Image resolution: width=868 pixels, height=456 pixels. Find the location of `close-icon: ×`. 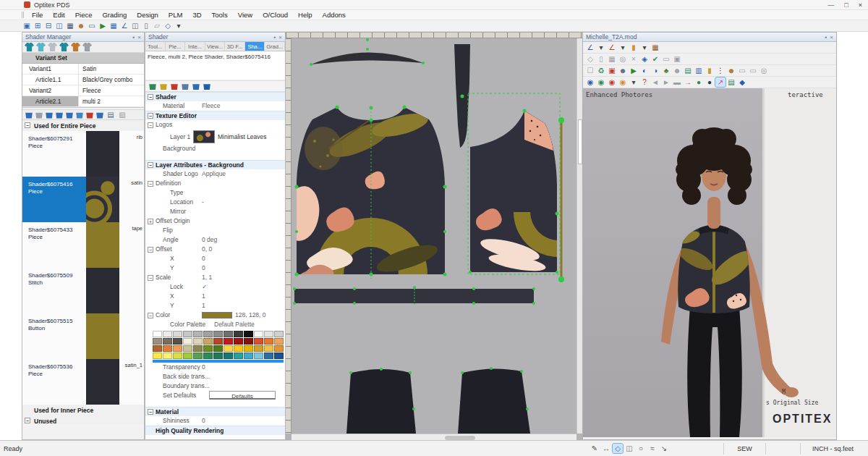

close-icon: × is located at coordinates (832, 38).